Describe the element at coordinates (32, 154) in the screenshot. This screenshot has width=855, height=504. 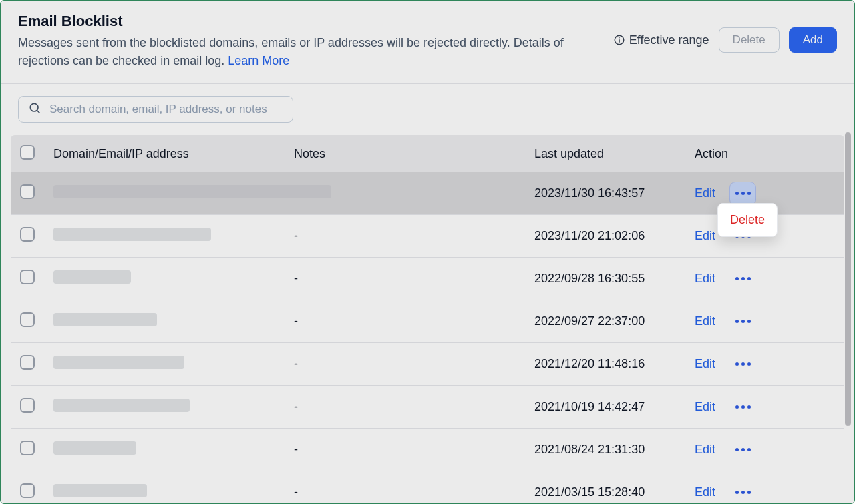
I see `header-checkbox-cell` at that location.